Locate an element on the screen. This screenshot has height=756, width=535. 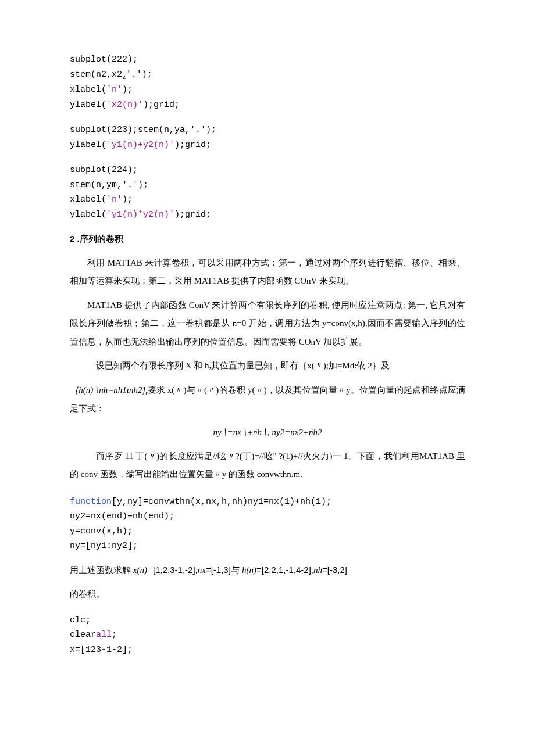
paragraph: 用上述函数求解 x(n)=[1,2,3-1,-2],nx=[-1,3]与 h(n… is located at coordinates (268, 571).